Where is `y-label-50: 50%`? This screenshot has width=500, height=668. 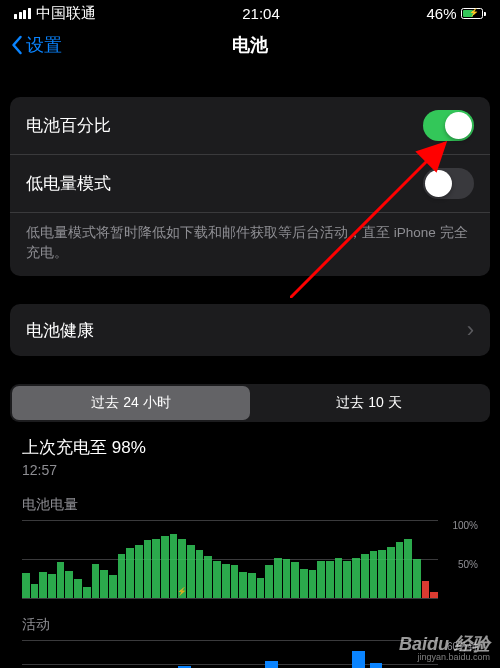 y-label-50: 50% is located at coordinates (461, 564).